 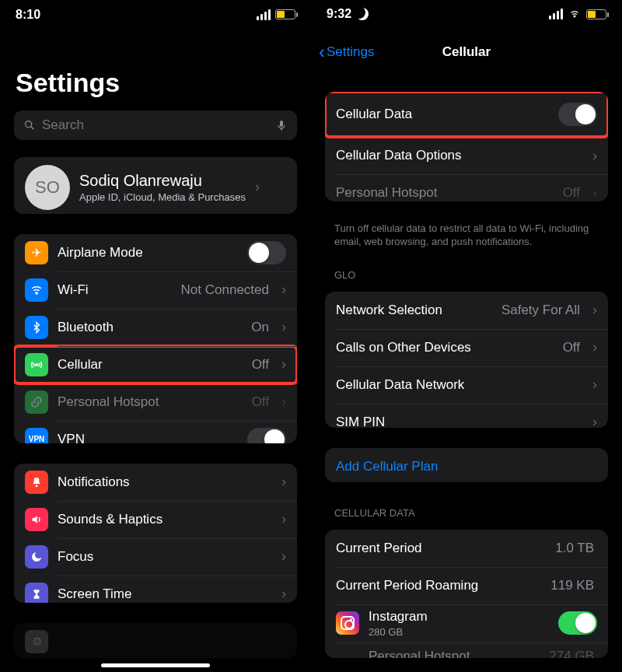 What do you see at coordinates (149, 327) in the screenshot?
I see `bluetooth-label: Bluetooth` at bounding box center [149, 327].